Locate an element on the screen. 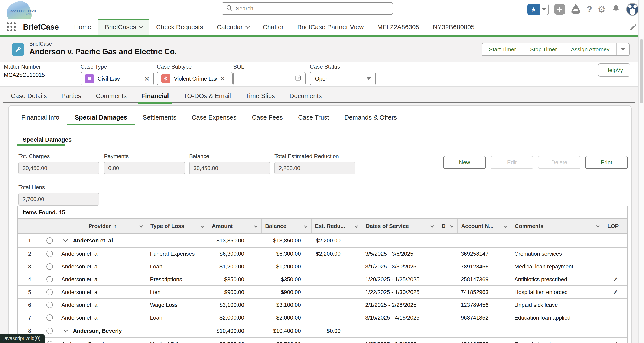 The width and height of the screenshot is (644, 343). table-row: 1Anderson et. al$13,850.00$13,850.00$2,2… is located at coordinates (323, 241).